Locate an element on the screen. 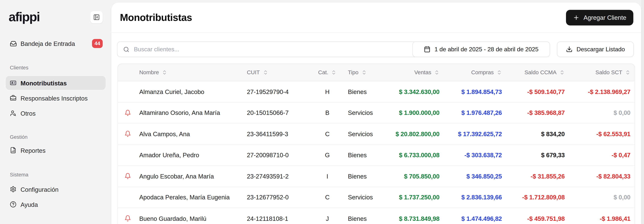 The height and width of the screenshot is (224, 644). column-header-label: Saldo CCMA is located at coordinates (540, 72).